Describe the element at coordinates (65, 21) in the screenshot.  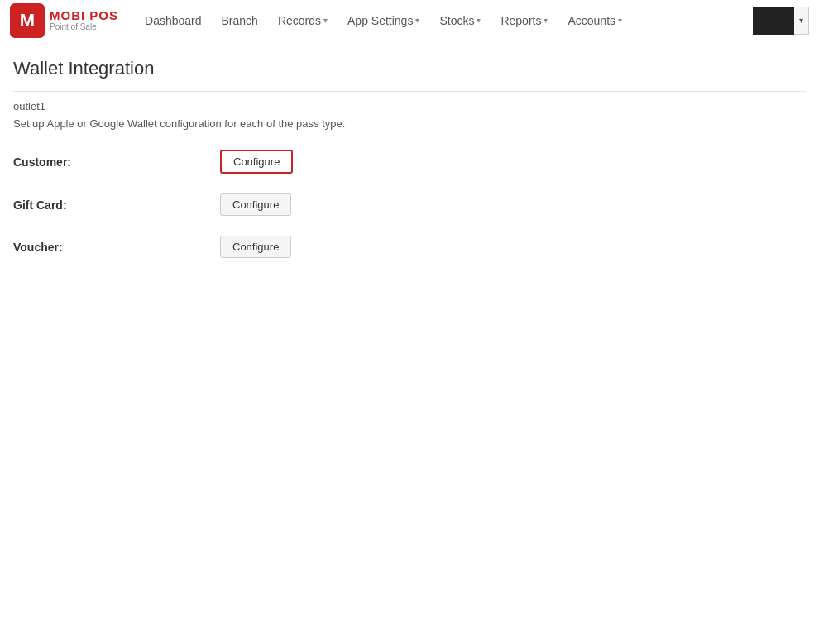
I see `brand-logo-link: M MOBI POS Point of Sale` at that location.